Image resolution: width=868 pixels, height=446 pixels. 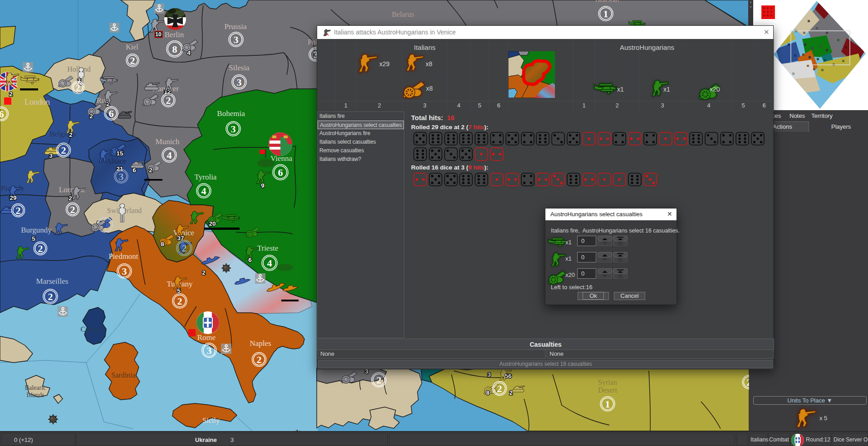 What do you see at coordinates (37, 102) in the screenshot?
I see `svg-text: London` at bounding box center [37, 102].